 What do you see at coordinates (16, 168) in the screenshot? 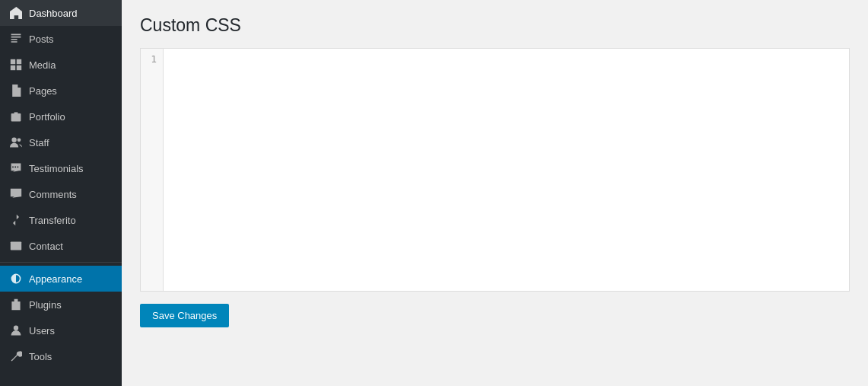
I see `testimonials-icon` at bounding box center [16, 168].